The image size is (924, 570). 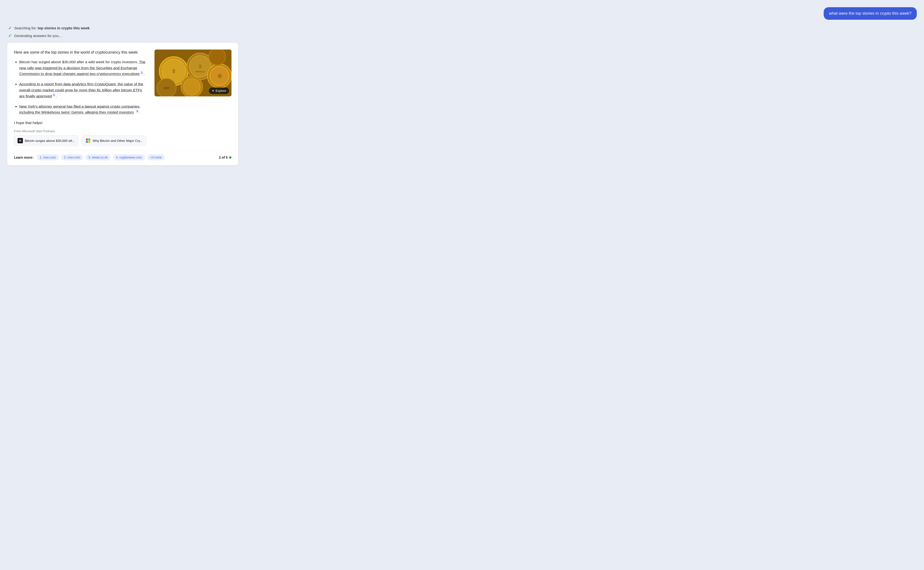 What do you see at coordinates (137, 111) in the screenshot?
I see `citation-3: 3` at bounding box center [137, 111].